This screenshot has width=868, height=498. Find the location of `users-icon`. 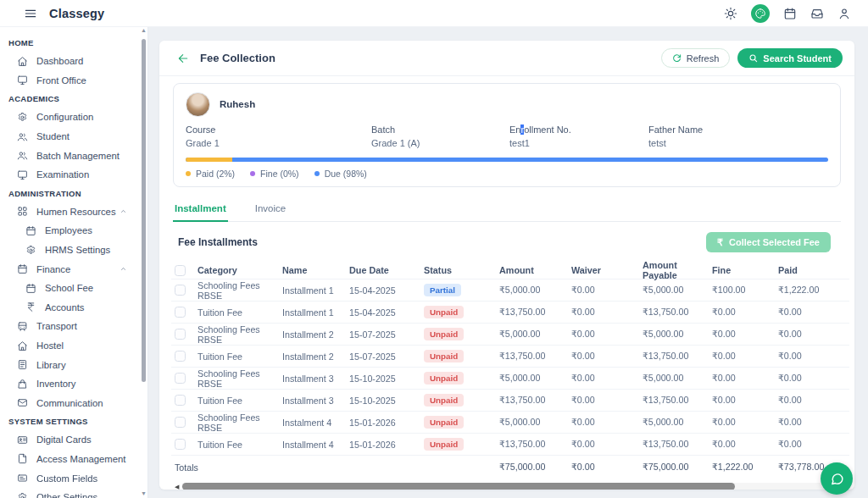

users-icon is located at coordinates (22, 137).